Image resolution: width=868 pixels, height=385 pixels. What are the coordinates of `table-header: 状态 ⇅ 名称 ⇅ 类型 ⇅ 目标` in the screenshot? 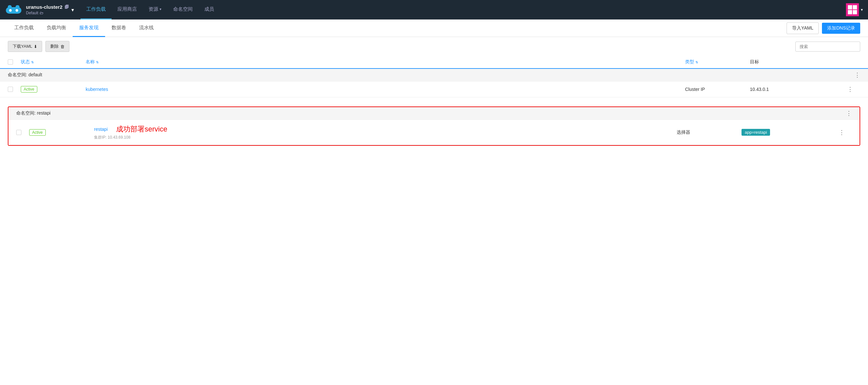 It's located at (434, 62).